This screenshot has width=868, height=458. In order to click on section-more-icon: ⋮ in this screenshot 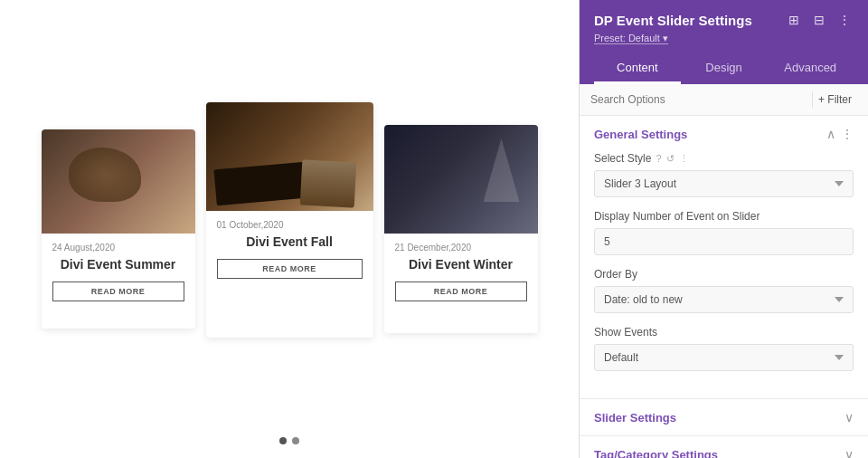, I will do `click(847, 134)`.